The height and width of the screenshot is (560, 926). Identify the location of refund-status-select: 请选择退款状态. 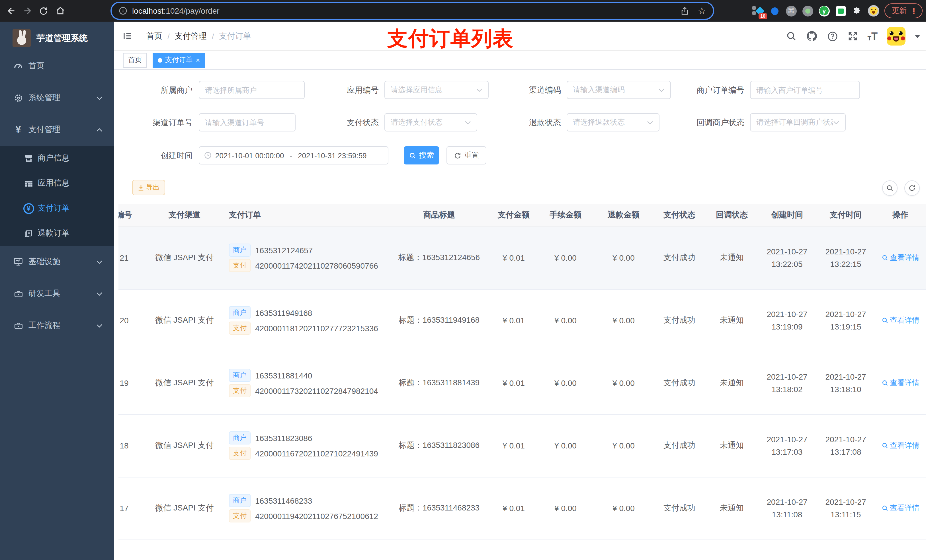
(613, 122).